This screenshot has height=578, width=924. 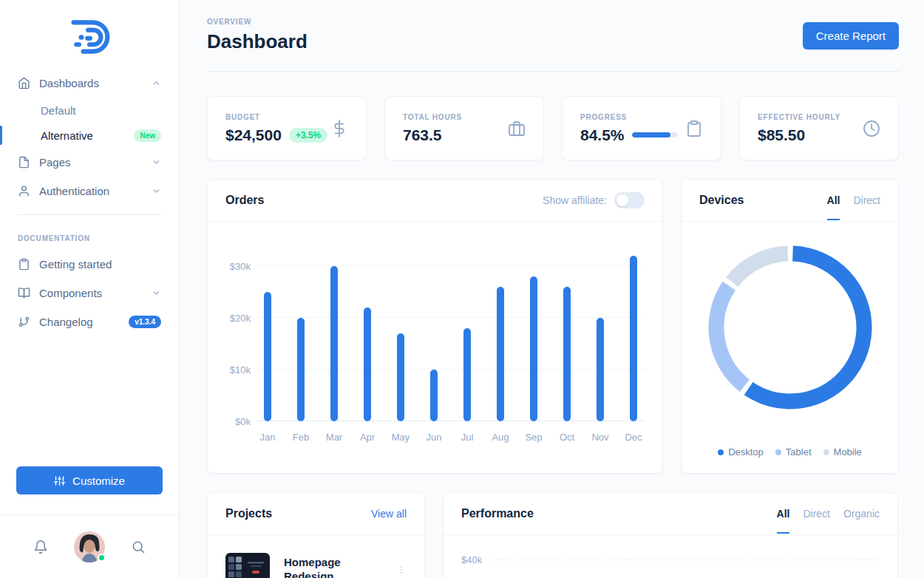 What do you see at coordinates (630, 200) in the screenshot?
I see `show-affiliate-toggle` at bounding box center [630, 200].